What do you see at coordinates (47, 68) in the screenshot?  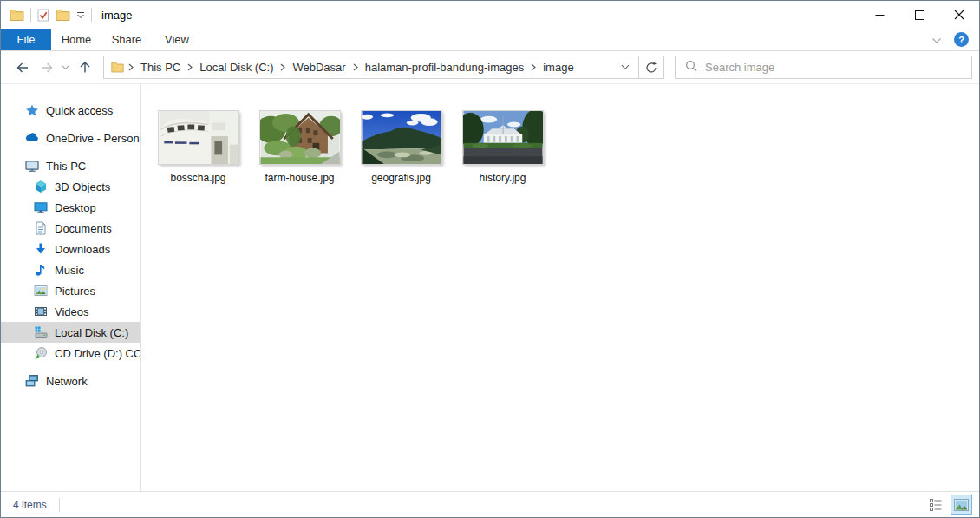 I see `forward-arrow-icon` at bounding box center [47, 68].